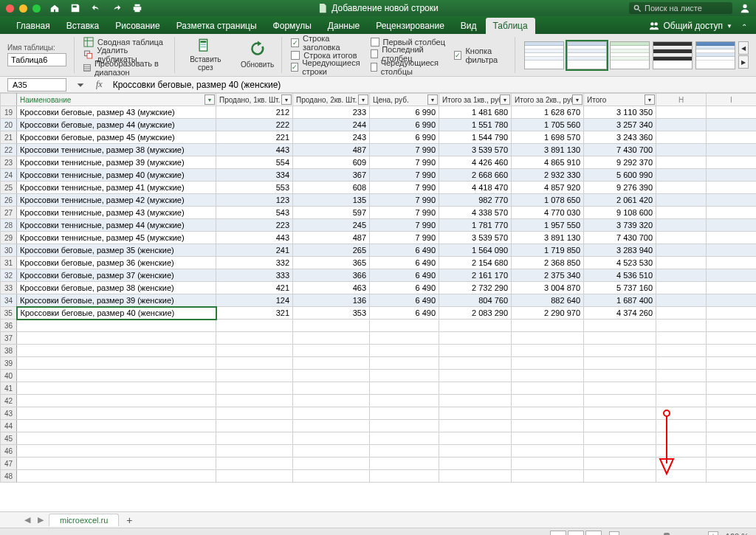  Describe the element at coordinates (379, 351) in the screenshot. I see `table-row: 38` at that location.